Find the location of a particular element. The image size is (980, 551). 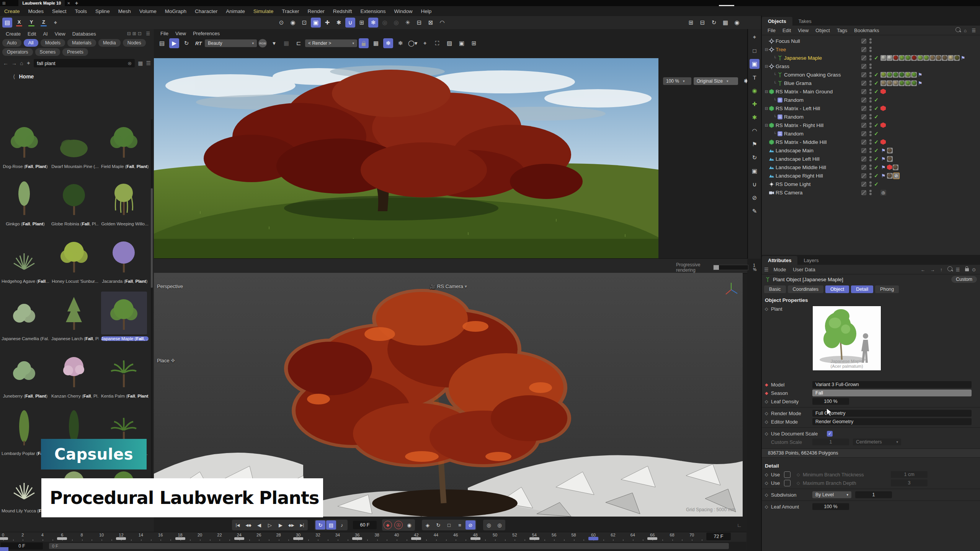

camera-label: 🎥 RS Camera ▾ is located at coordinates (448, 286).